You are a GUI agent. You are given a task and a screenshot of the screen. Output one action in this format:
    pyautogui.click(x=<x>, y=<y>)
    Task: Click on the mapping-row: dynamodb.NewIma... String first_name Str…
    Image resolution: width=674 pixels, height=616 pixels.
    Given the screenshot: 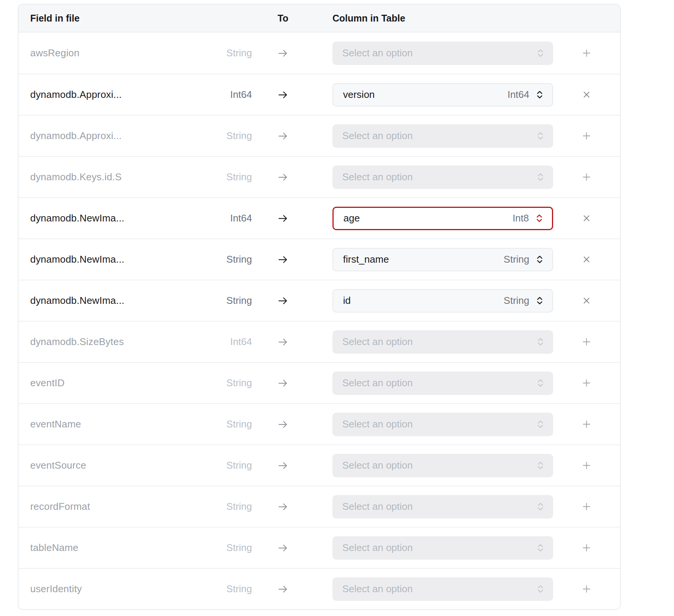 What is the action you would take?
    pyautogui.click(x=319, y=259)
    